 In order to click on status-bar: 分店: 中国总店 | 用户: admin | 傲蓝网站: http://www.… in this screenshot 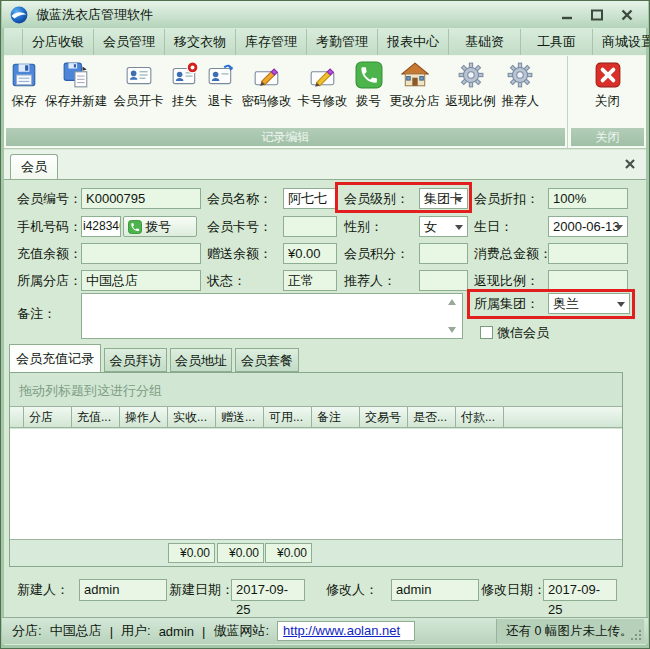, I will do `click(325, 630)`.